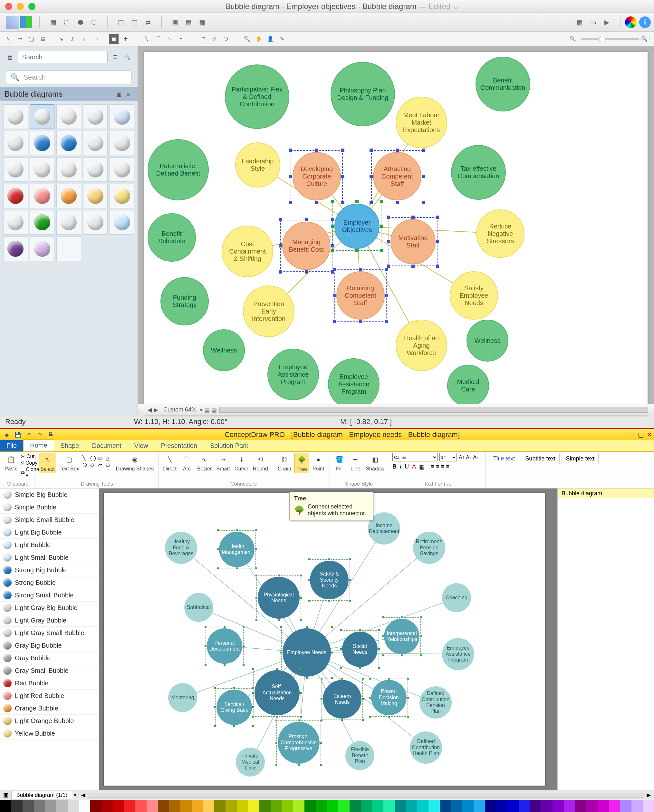  Describe the element at coordinates (306, 246) in the screenshot. I see `bubble: Managing Benefit Cost` at that location.